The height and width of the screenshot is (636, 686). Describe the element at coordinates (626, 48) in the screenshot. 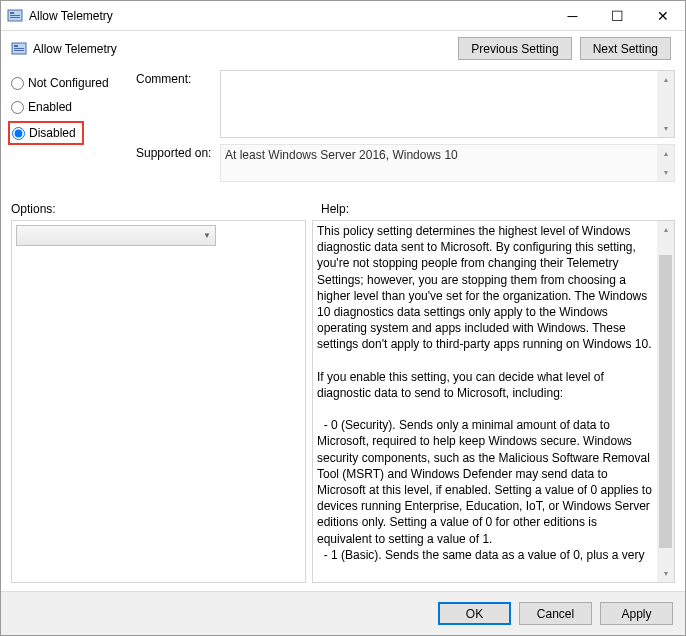

I see `next-setting-button: Next Setting` at that location.